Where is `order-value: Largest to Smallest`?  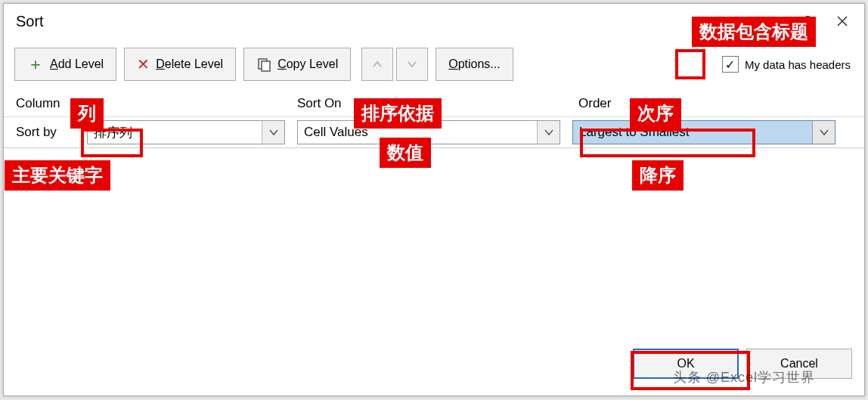 order-value: Largest to Smallest is located at coordinates (693, 132).